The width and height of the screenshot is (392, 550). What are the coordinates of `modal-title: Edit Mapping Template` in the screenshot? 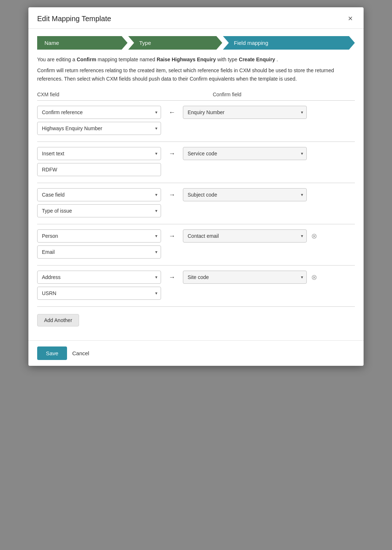 It's located at (74, 19).